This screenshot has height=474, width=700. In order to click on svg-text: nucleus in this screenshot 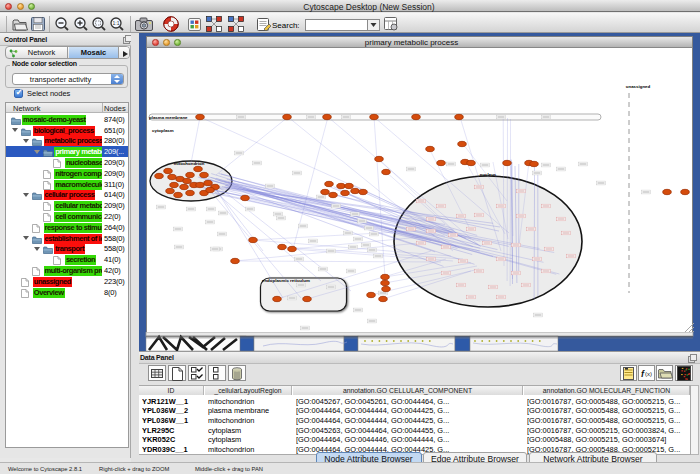, I will do `click(488, 174)`.